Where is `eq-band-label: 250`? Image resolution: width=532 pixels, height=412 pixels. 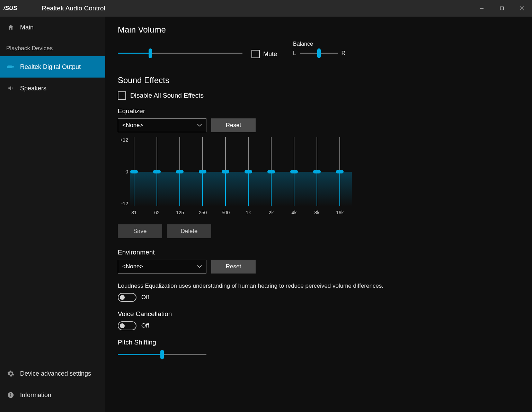 eq-band-label: 250 is located at coordinates (203, 213).